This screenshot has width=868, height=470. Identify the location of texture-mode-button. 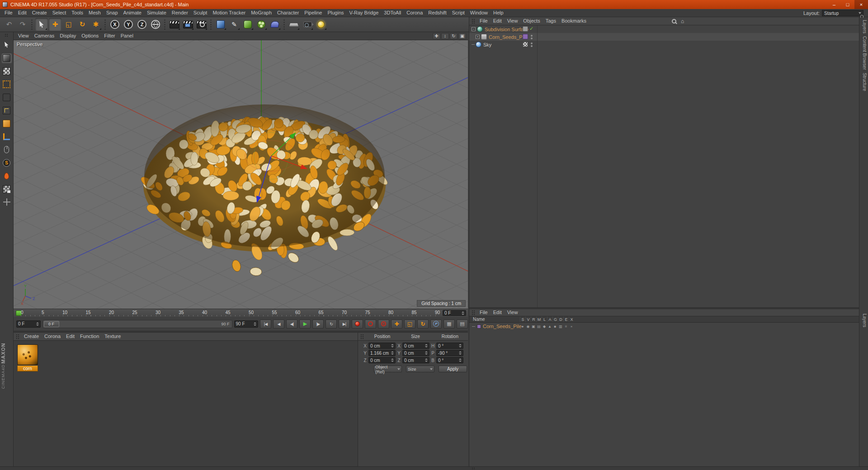
(7, 71).